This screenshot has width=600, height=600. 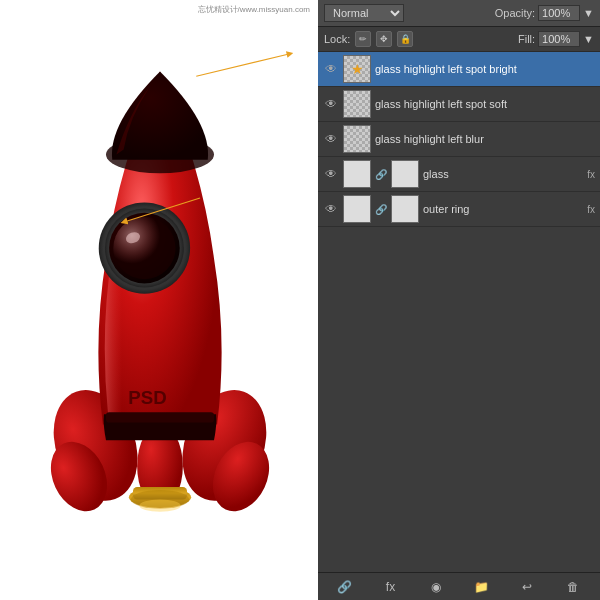 What do you see at coordinates (556, 39) in the screenshot?
I see `fill-section: Fill: ▼` at bounding box center [556, 39].